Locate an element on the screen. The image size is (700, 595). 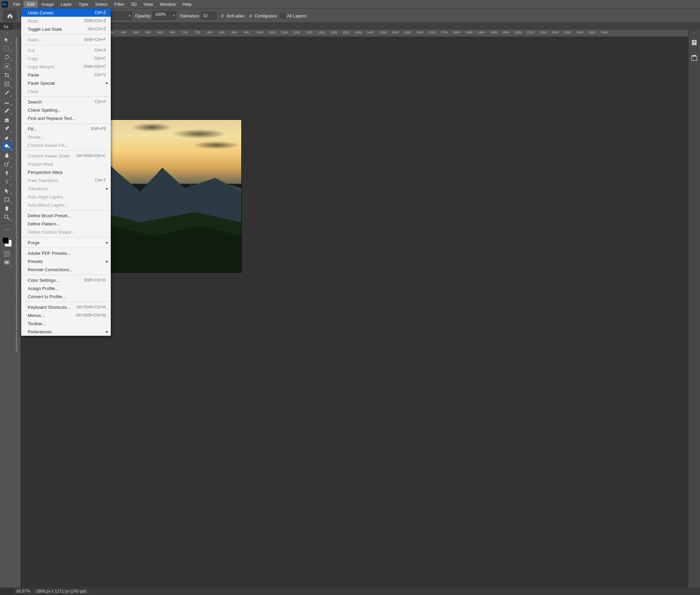
libraries-panel-icon is located at coordinates (694, 58).